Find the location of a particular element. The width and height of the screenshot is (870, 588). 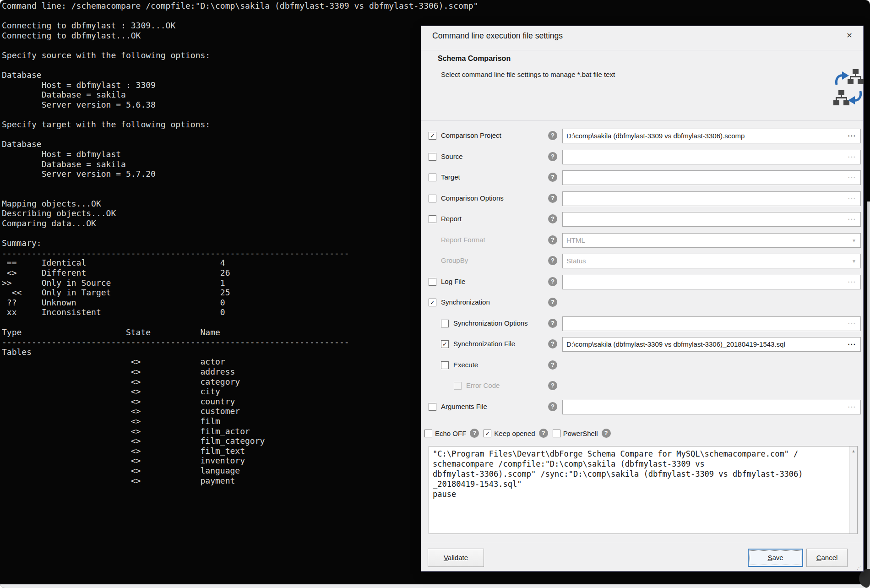

section-title: Schema Comparison is located at coordinates (474, 59).